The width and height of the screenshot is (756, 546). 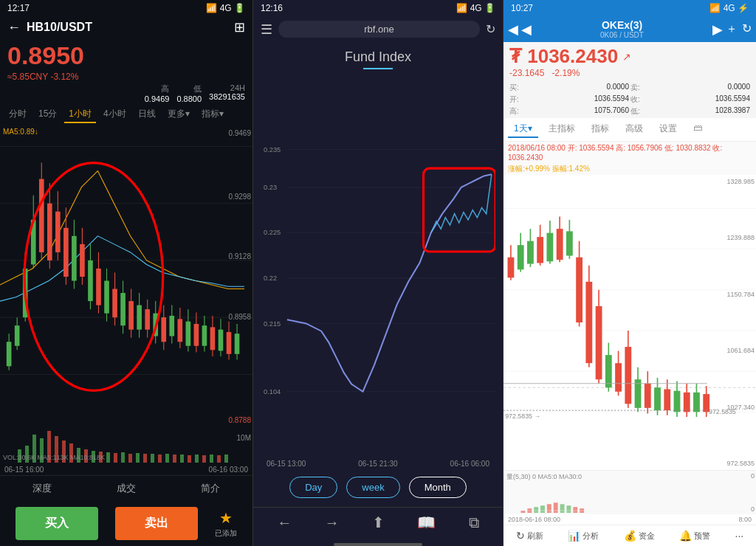 What do you see at coordinates (698, 130) in the screenshot?
I see `p3-ctab-export: 🗃` at bounding box center [698, 130].